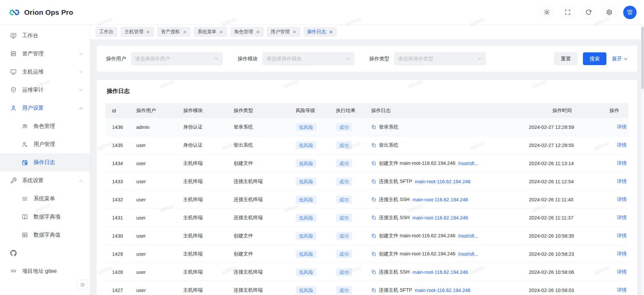  What do you see at coordinates (45, 54) in the screenshot?
I see `sidebar-item-资产管理: 资产管理` at bounding box center [45, 54].